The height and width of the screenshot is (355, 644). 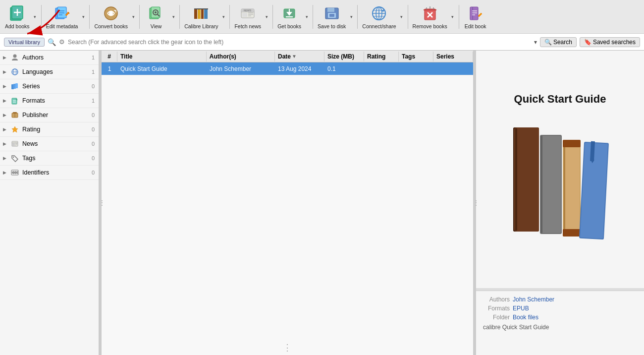 I want to click on edit-metadata-icon, so click(x=62, y=13).